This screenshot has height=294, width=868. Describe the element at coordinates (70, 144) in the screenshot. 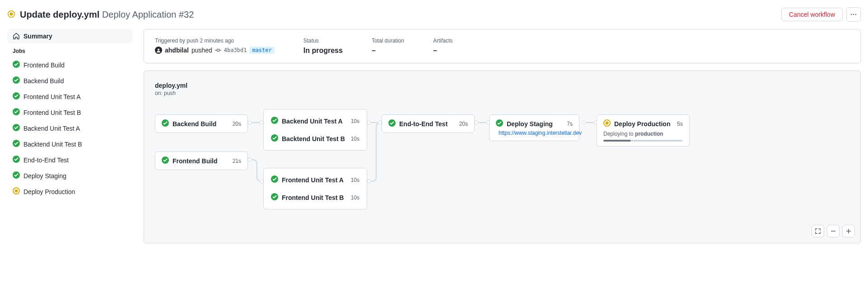

I see `sidebar-job-item: Backtend Unit Test B` at that location.